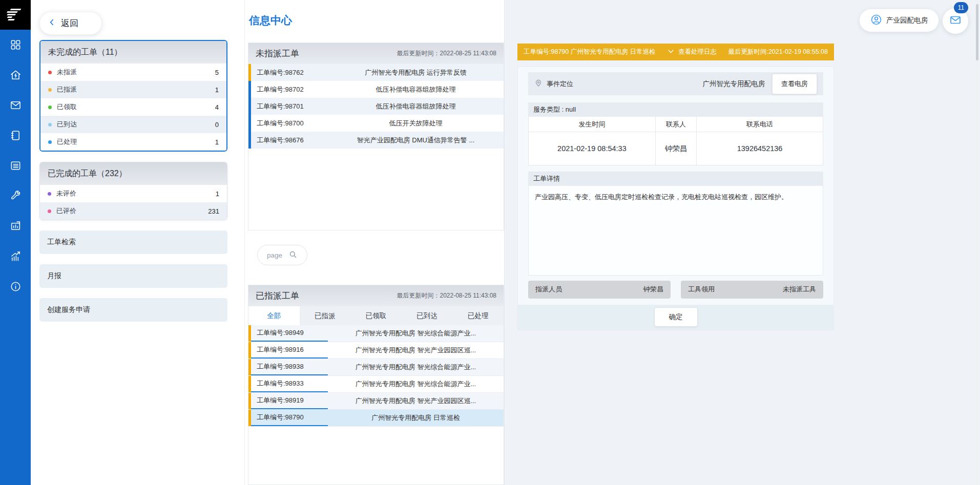 The height and width of the screenshot is (485, 980). Describe the element at coordinates (376, 384) in the screenshot. I see `work-order-row: 工单编号:98933 广州智光专用配电房 智光综合能源产业...` at that location.